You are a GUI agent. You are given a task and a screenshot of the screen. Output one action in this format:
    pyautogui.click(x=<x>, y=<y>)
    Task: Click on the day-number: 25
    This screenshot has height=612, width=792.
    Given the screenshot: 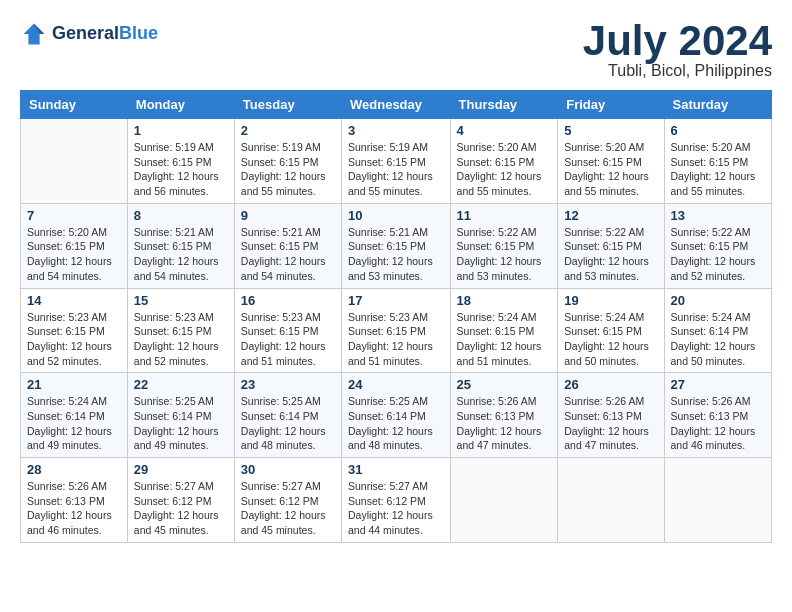 What is the action you would take?
    pyautogui.click(x=504, y=384)
    